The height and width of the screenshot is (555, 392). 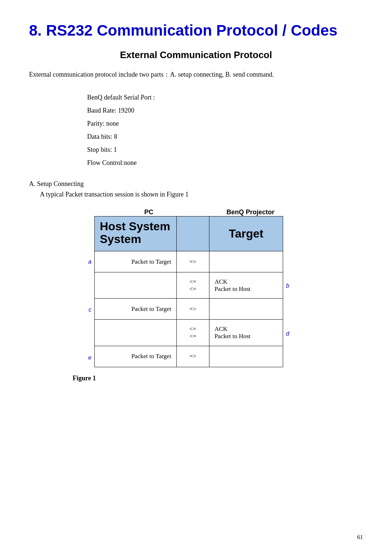 What do you see at coordinates (189, 234) in the screenshot?
I see `diagram-header-row: Host SystemSystem Target` at bounding box center [189, 234].